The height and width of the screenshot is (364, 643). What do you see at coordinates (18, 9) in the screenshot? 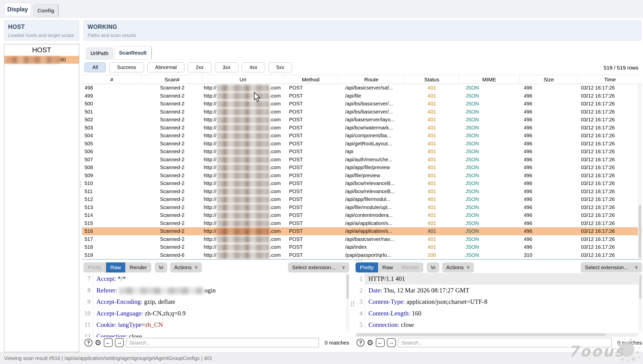
I see `tab-display: Display` at bounding box center [18, 9].